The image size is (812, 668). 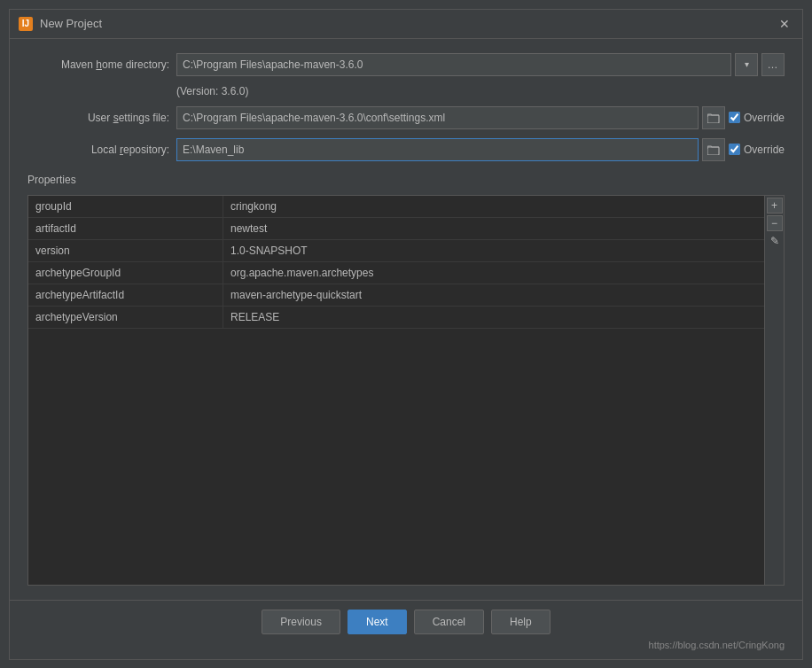 I want to click on local-repo-label: Local repository:, so click(x=98, y=150).